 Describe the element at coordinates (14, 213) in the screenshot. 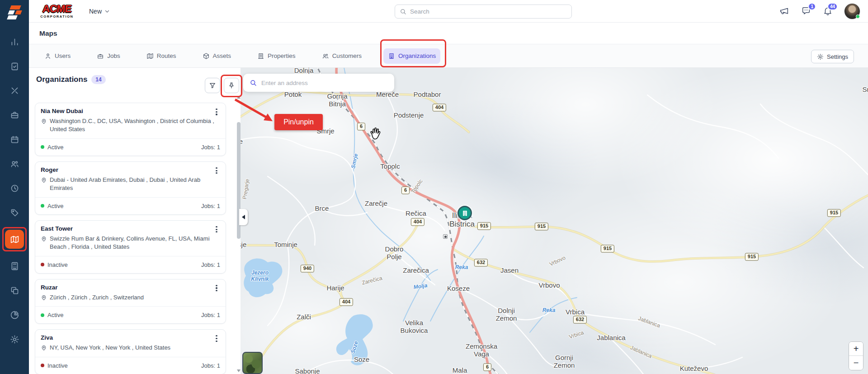

I see `sidebar-item-tags` at that location.